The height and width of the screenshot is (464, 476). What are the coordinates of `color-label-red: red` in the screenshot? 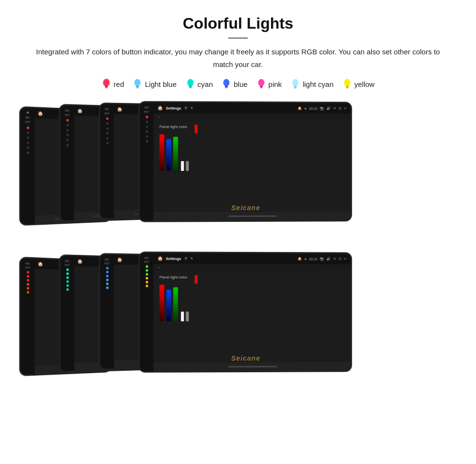 It's located at (119, 84).